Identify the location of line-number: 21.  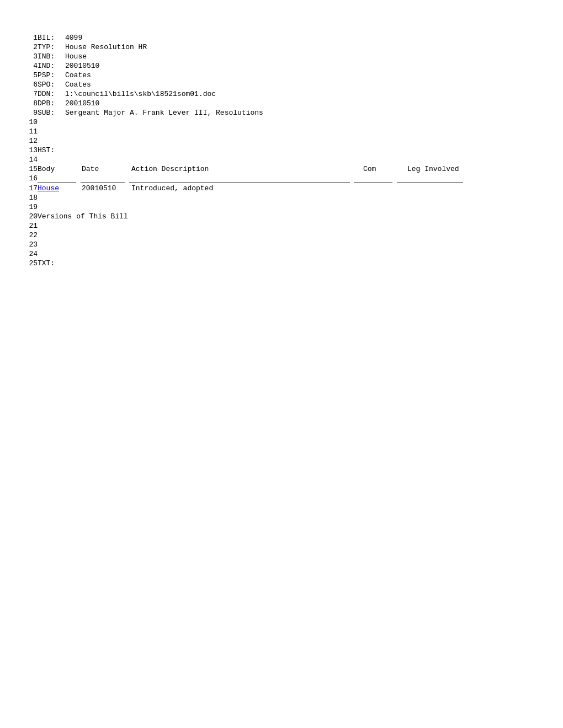
(30, 226).